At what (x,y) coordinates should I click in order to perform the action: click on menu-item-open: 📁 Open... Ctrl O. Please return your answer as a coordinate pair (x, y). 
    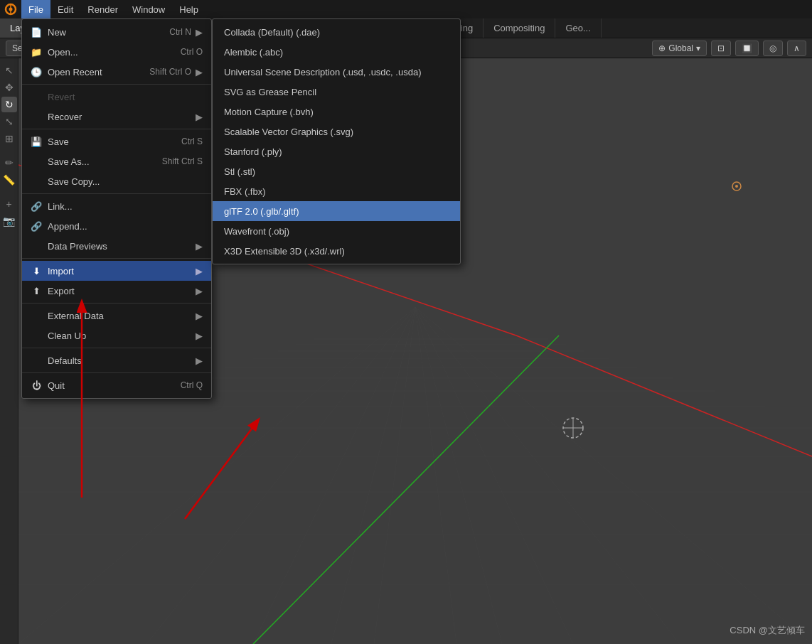
    Looking at the image, I should click on (117, 52).